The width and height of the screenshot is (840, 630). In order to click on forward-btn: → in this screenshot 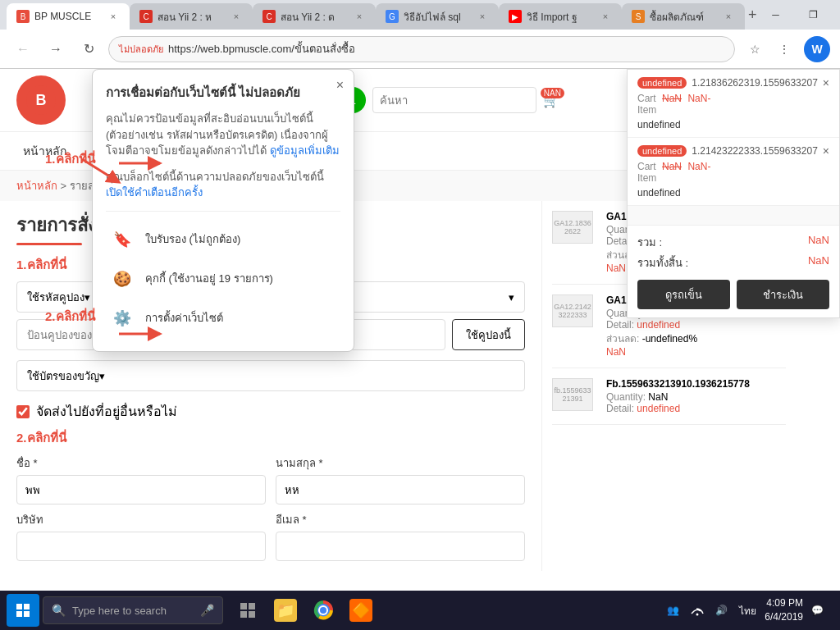, I will do `click(56, 49)`.